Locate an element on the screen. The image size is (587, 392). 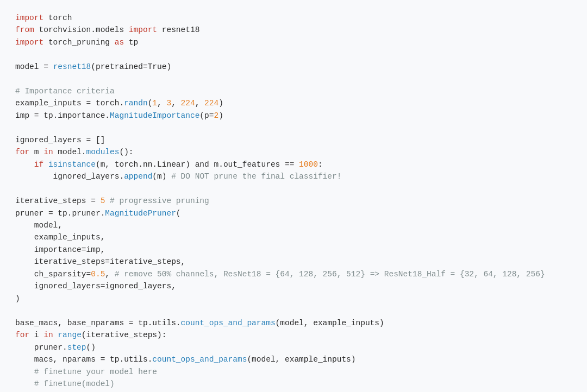
token-plain: model. is located at coordinates (70, 152).